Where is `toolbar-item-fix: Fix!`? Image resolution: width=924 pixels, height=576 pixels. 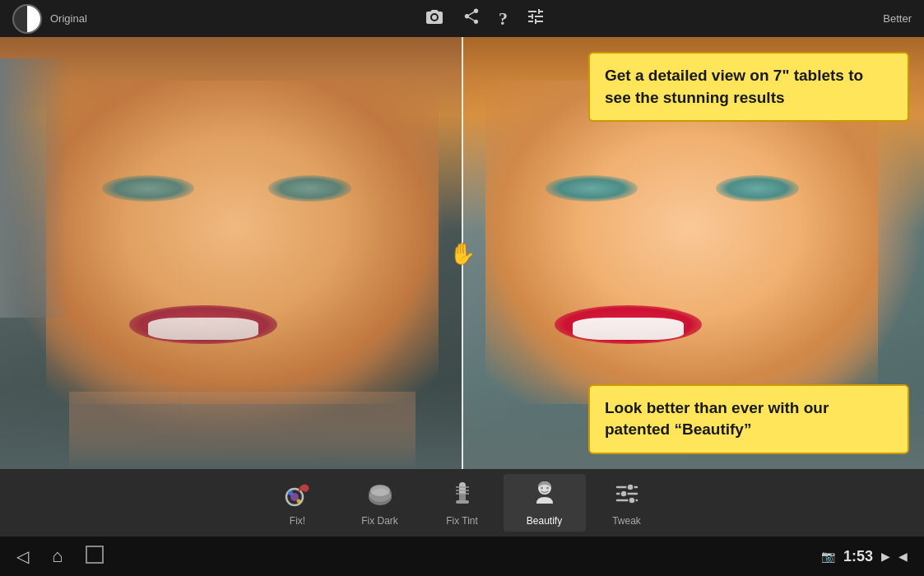
toolbar-item-fix: Fix! is located at coordinates (298, 503).